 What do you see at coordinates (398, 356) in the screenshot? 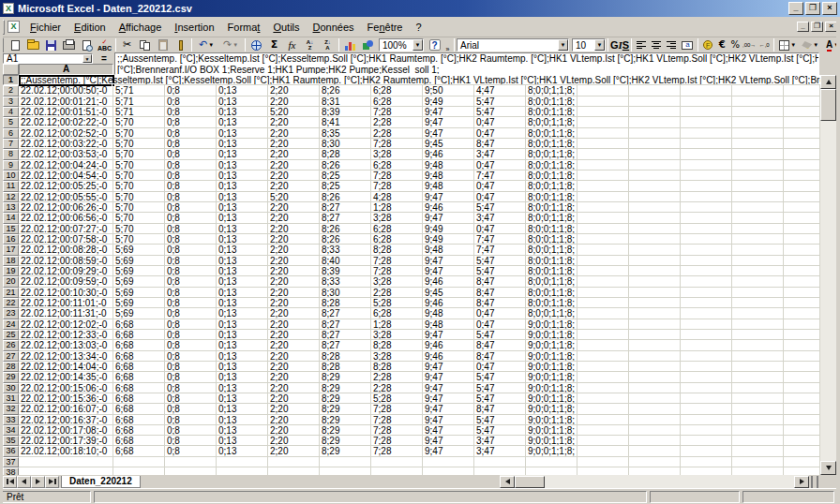
I see `cell: 3;28` at bounding box center [398, 356].